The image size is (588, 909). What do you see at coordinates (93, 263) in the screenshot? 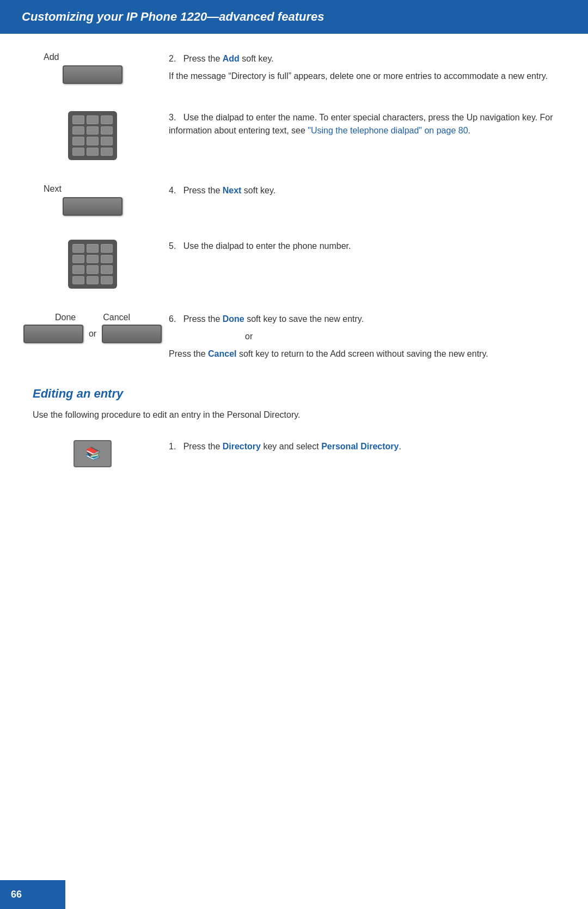
I see `step-5-image-col` at bounding box center [93, 263].